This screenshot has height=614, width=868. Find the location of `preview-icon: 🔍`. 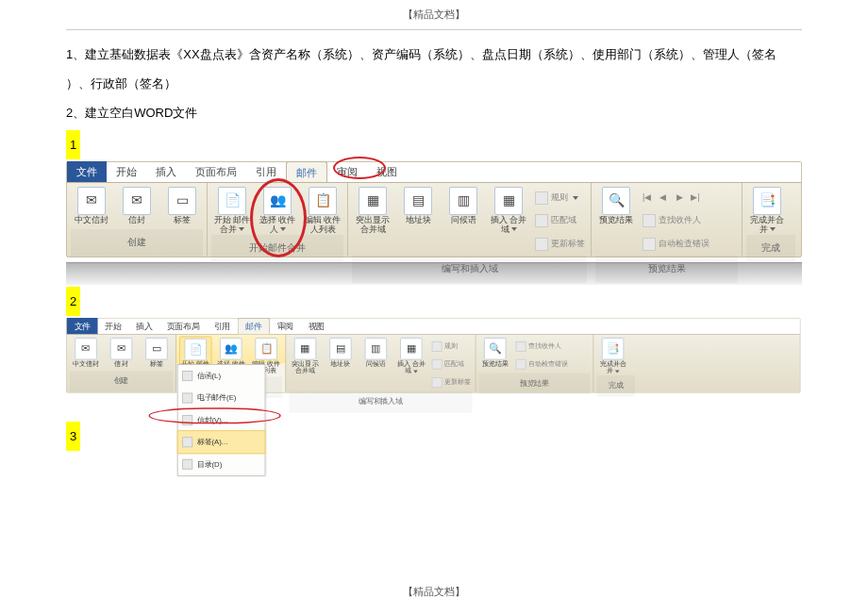

preview-icon: 🔍 is located at coordinates (616, 201).